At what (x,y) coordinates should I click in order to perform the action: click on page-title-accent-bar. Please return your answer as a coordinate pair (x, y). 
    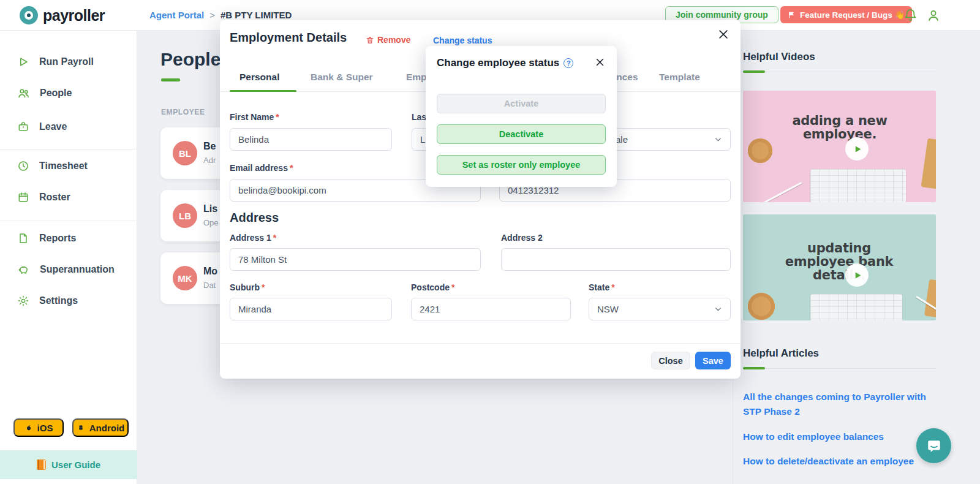
    Looking at the image, I should click on (170, 80).